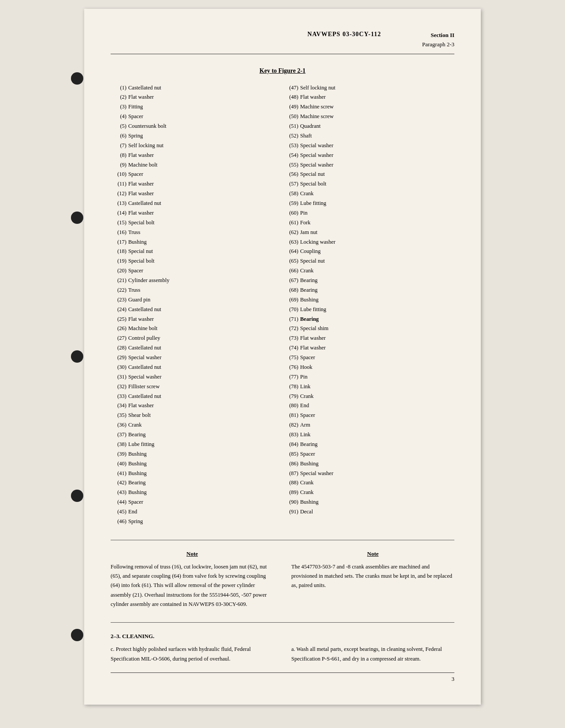 The width and height of the screenshot is (565, 728). Describe the element at coordinates (197, 223) in the screenshot. I see `list-item: (15)Special bolt` at that location.